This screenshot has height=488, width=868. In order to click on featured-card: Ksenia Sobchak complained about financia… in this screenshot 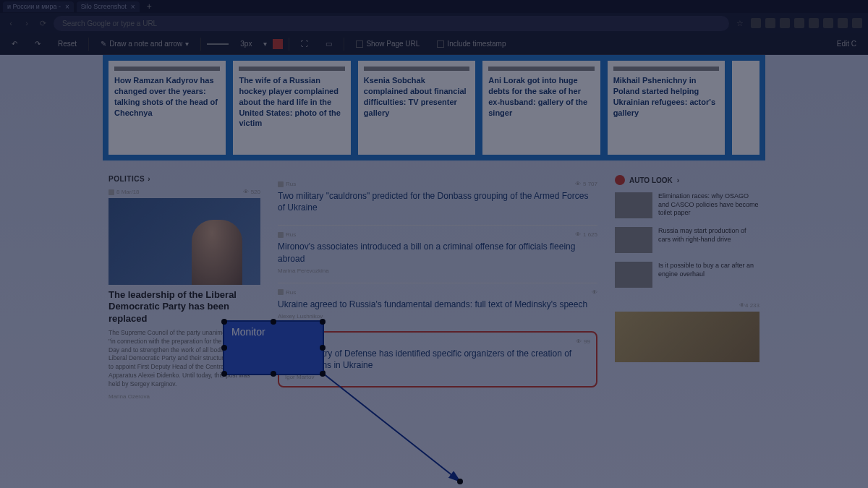, I will do `click(417, 108)`.